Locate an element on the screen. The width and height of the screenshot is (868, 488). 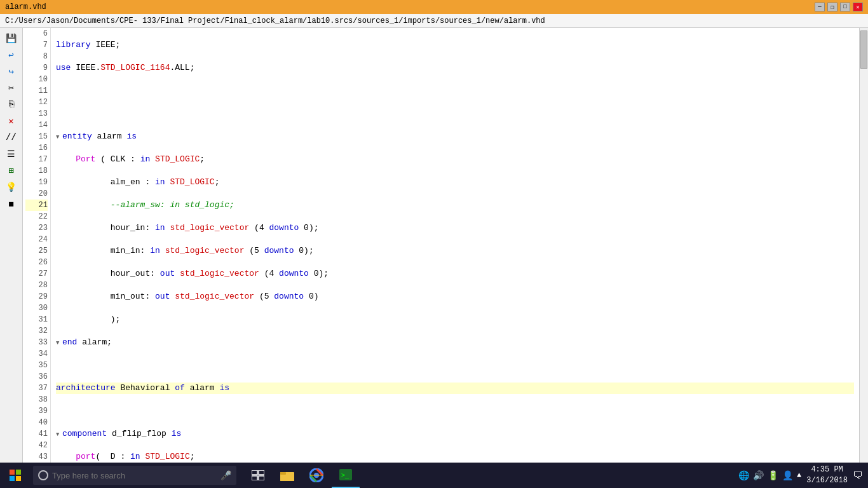
time-date: 4:35 PM 3/16/2018 is located at coordinates (827, 475).